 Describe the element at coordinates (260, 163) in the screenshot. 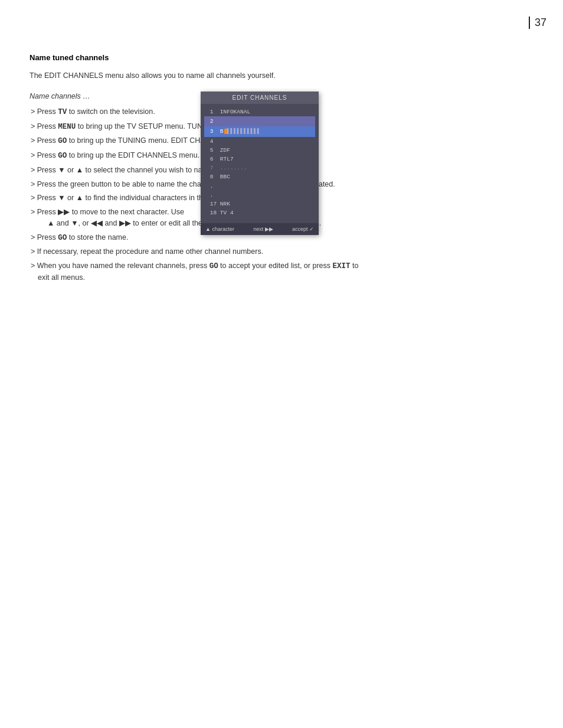

I see `tv-panel: EDIT CHANNELS 1 INFOKANAL 2 3 B▌▌▌▌▌▌▌▌▌…` at that location.